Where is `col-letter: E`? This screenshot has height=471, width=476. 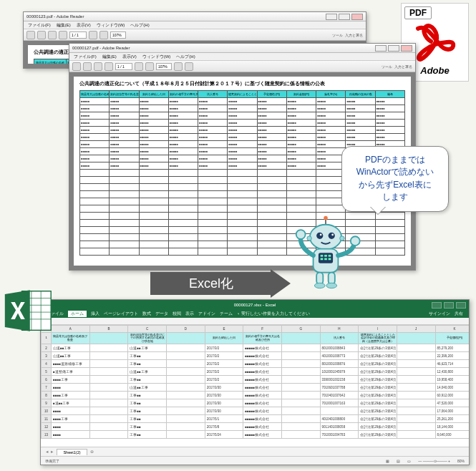 col-letter: E is located at coordinates (224, 329).